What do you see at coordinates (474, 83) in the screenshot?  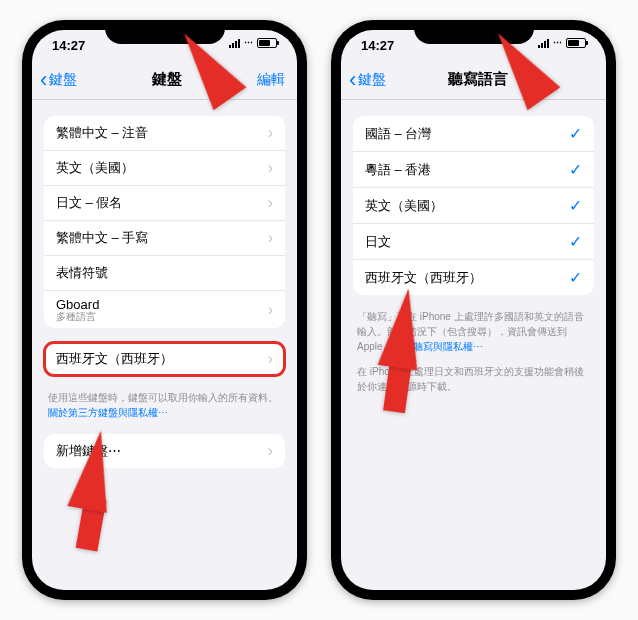 I see `nav-bar: 鍵盤 聽寫語言` at bounding box center [474, 83].